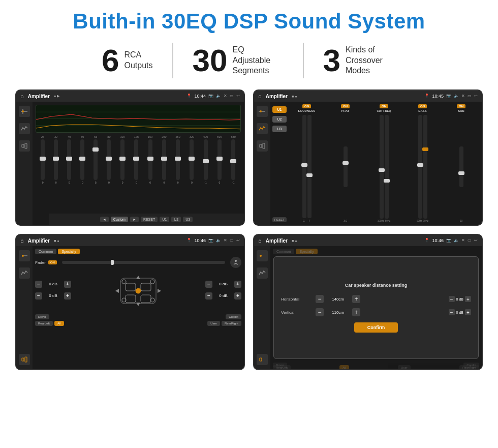 This screenshot has width=498, height=448. I want to click on left-vol1-minus: −, so click(39, 284).